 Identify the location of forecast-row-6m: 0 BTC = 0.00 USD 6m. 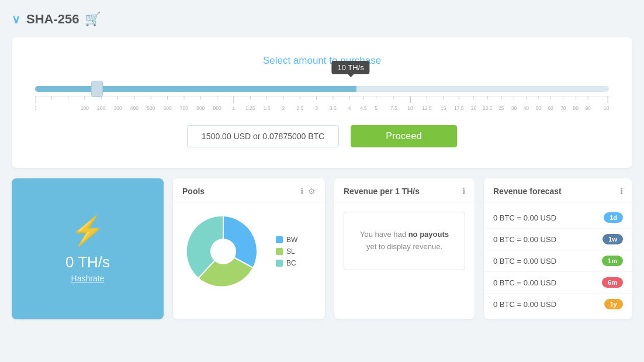
(558, 283).